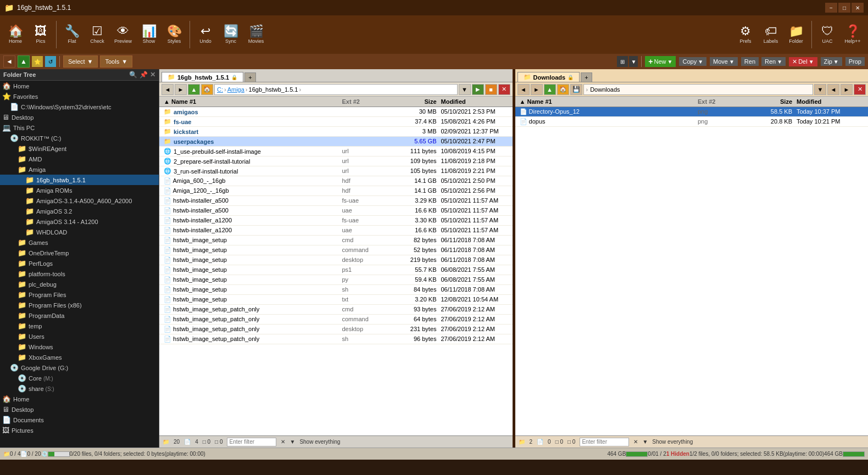  What do you see at coordinates (133, 75) in the screenshot?
I see `tree-search-icon: 🔍` at bounding box center [133, 75].